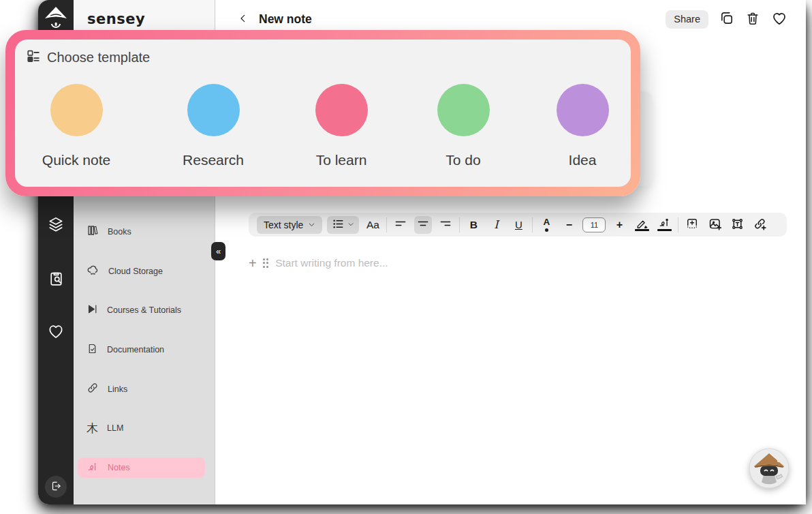 Image resolution: width=812 pixels, height=514 pixels. What do you see at coordinates (142, 468) in the screenshot?
I see `sidebar-item-notes: Notes` at bounding box center [142, 468].